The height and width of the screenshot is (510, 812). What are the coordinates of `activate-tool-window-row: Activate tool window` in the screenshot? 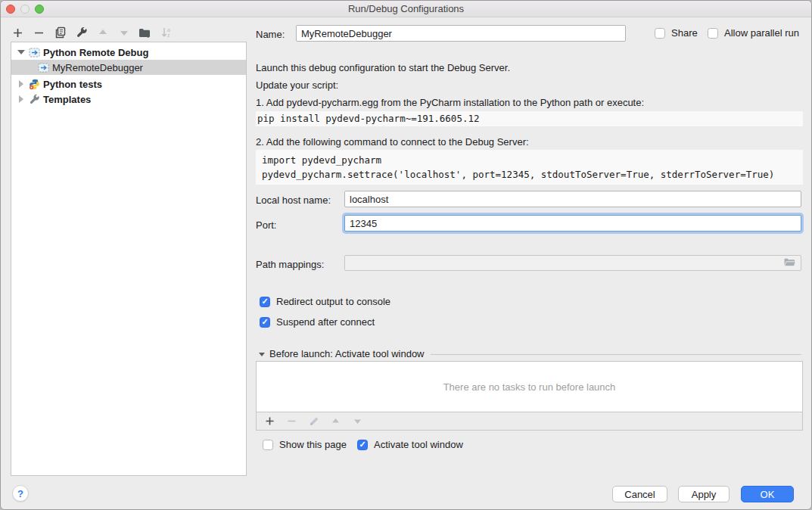 It's located at (410, 445).